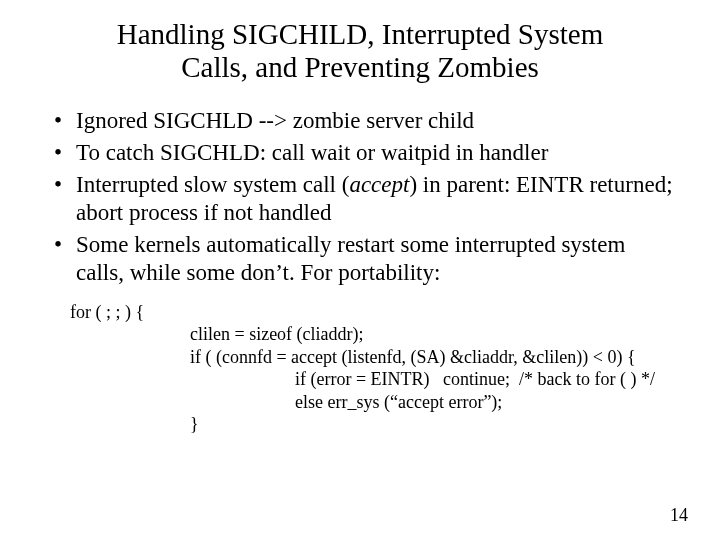 This screenshot has height=540, width=720. I want to click on code-line: }, so click(374, 424).